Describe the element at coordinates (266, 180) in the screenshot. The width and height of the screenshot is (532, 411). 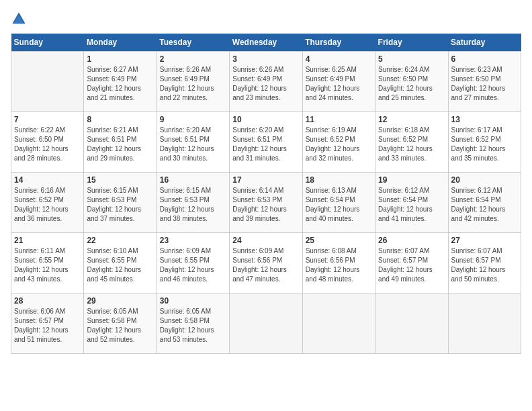
I see `day-number: 17` at that location.